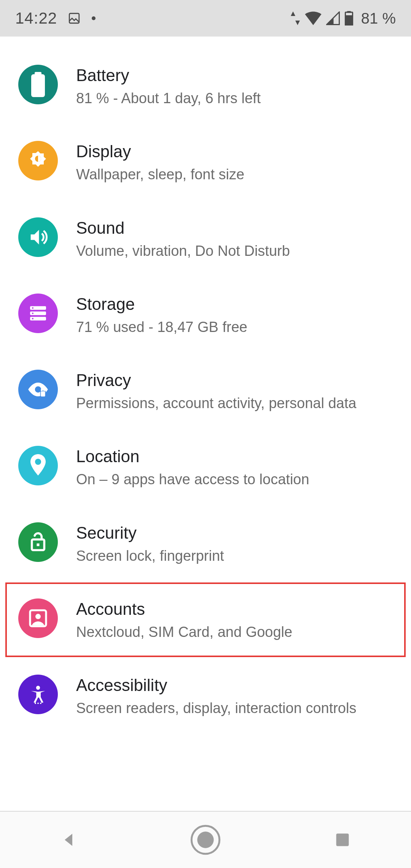  What do you see at coordinates (38, 313) in the screenshot?
I see `storage-icon` at bounding box center [38, 313].